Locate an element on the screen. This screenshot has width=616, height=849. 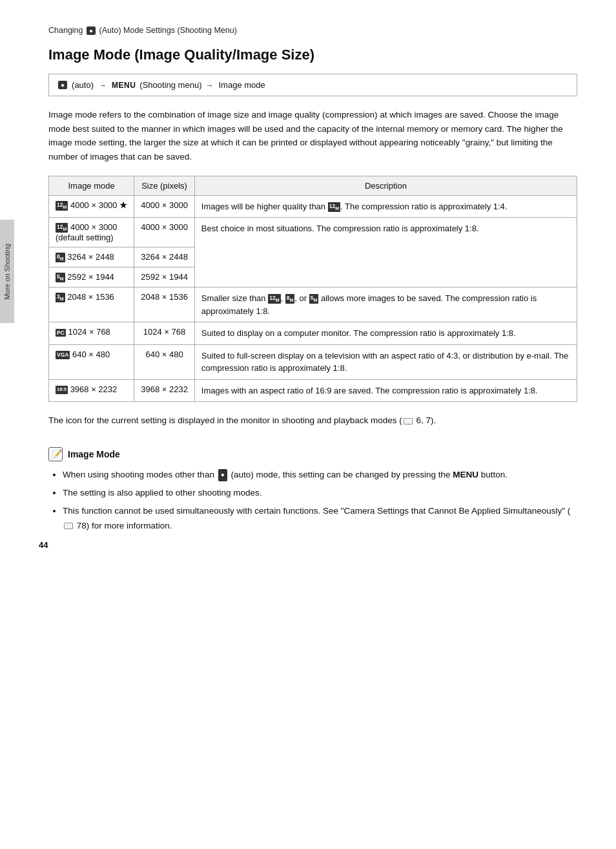
ref-icon: 5M is located at coordinates (314, 299).